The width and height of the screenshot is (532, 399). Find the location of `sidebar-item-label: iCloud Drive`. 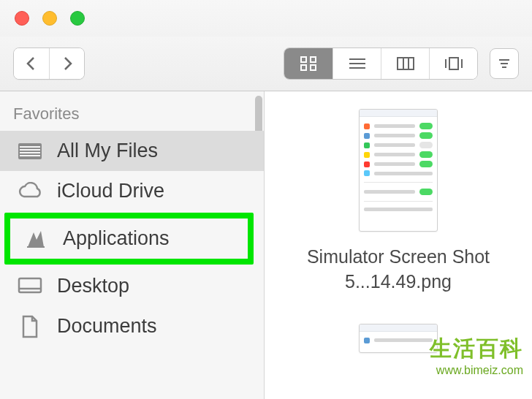

sidebar-item-label: iCloud Drive is located at coordinates (111, 191).